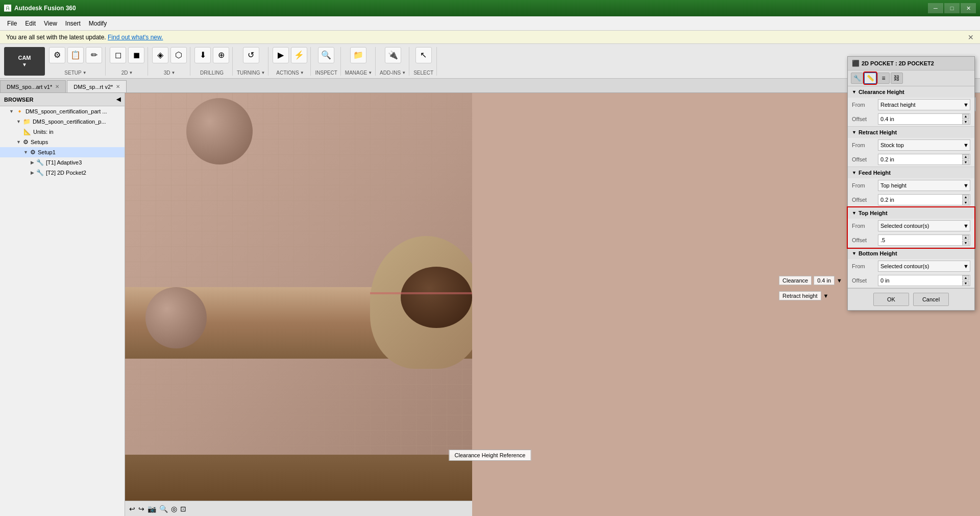  Describe the element at coordinates (163, 509) in the screenshot. I see `zoom-icon: 🔍` at that location.